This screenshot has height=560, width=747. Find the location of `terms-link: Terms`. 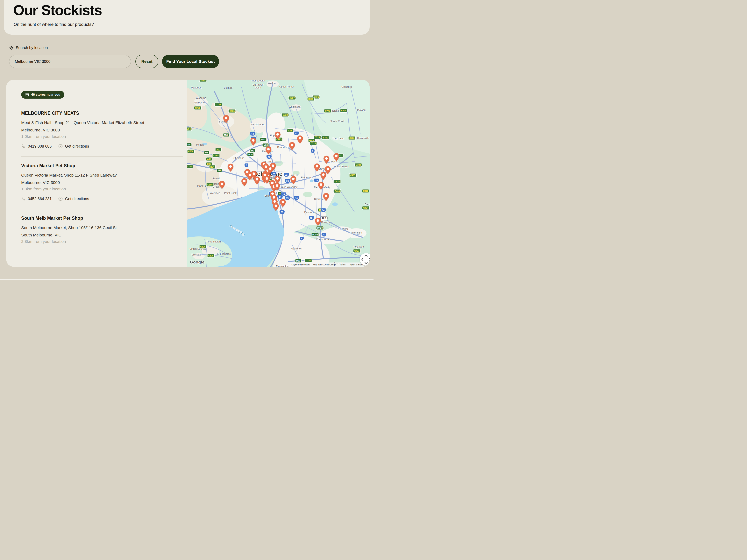

terms-link: Terms is located at coordinates (342, 265).